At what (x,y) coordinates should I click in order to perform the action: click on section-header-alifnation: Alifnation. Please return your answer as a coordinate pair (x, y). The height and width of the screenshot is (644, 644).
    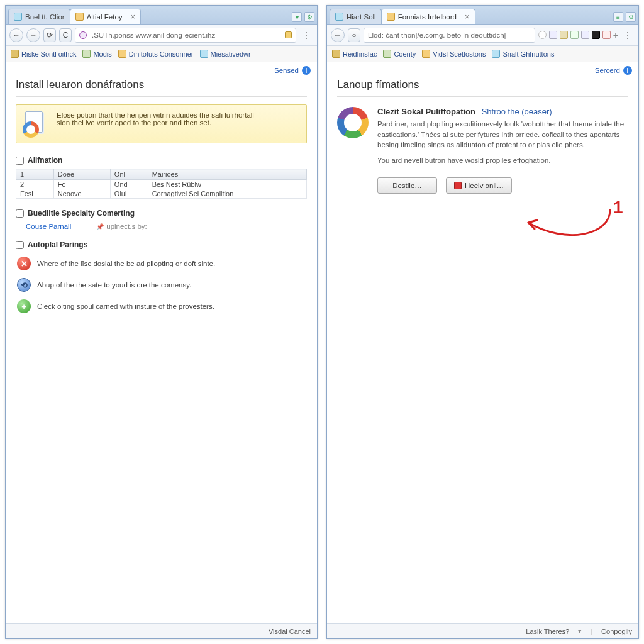
    Looking at the image, I should click on (161, 160).